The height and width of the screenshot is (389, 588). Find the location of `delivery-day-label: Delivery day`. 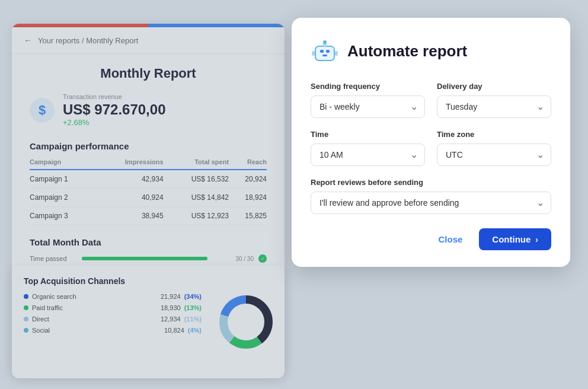

delivery-day-label: Delivery day is located at coordinates (494, 87).